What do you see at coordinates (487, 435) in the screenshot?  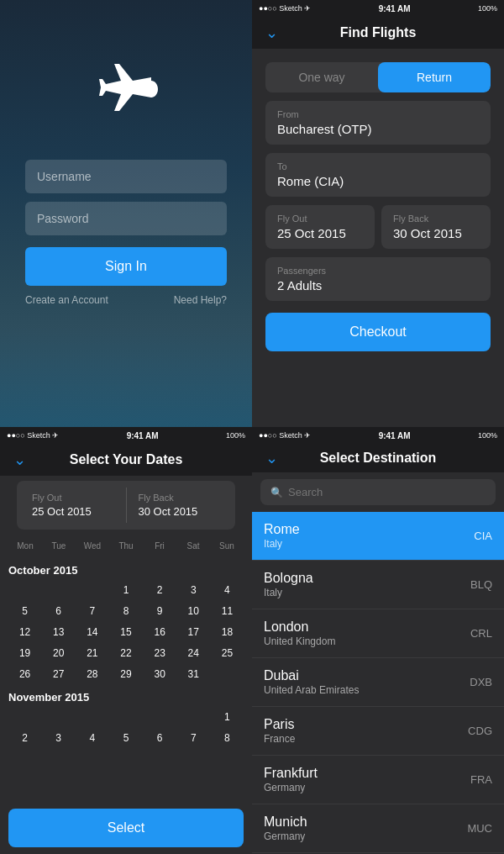 I see `status-right-dest: 100%` at bounding box center [487, 435].